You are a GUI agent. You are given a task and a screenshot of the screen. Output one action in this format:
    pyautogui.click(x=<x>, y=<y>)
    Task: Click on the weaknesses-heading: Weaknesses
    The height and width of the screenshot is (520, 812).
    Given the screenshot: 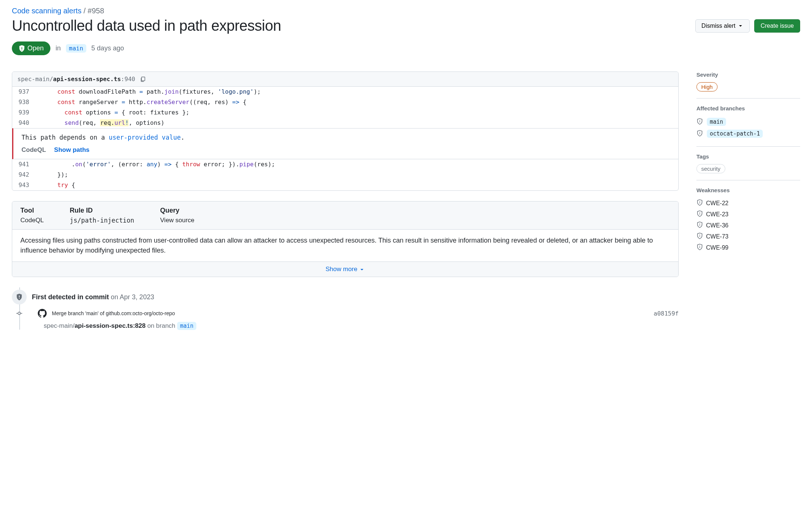 What is the action you would take?
    pyautogui.click(x=748, y=190)
    